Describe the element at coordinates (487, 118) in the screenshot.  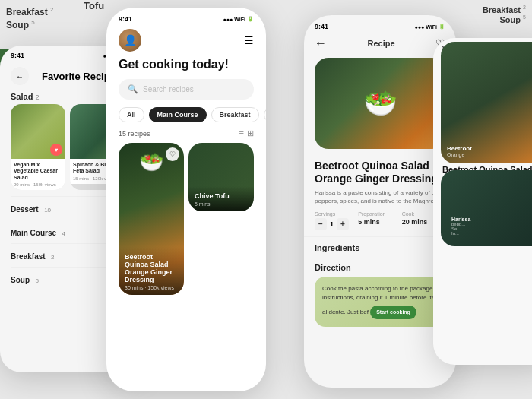
I see `right-hero-image: 🥗` at that location.